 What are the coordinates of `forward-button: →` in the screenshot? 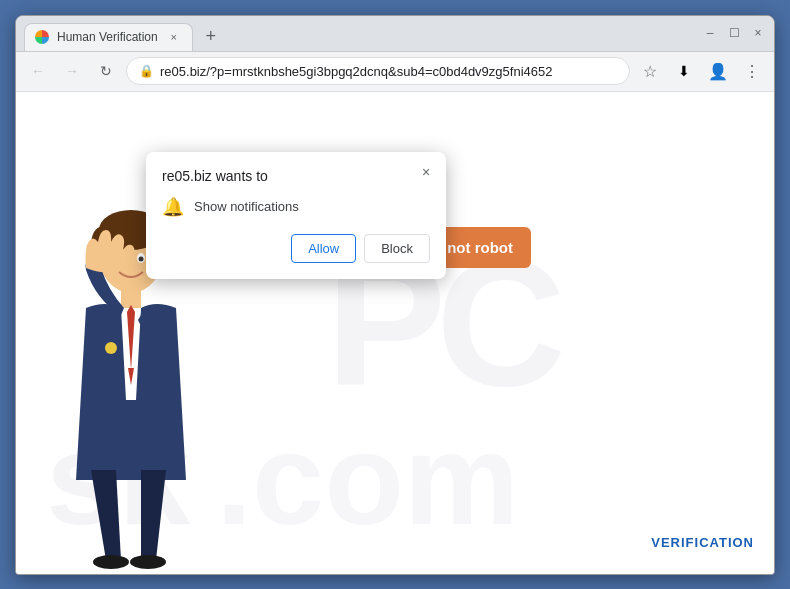 It's located at (72, 71).